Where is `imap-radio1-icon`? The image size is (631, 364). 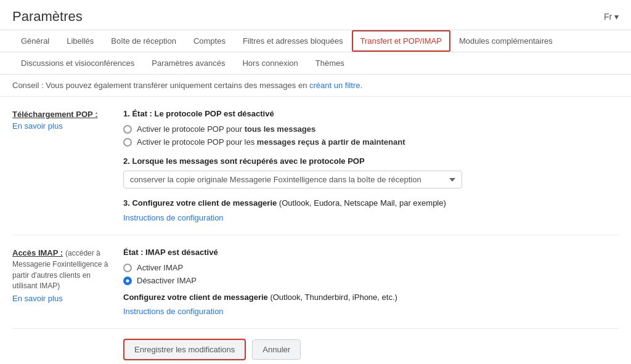 imap-radio1-icon is located at coordinates (128, 268).